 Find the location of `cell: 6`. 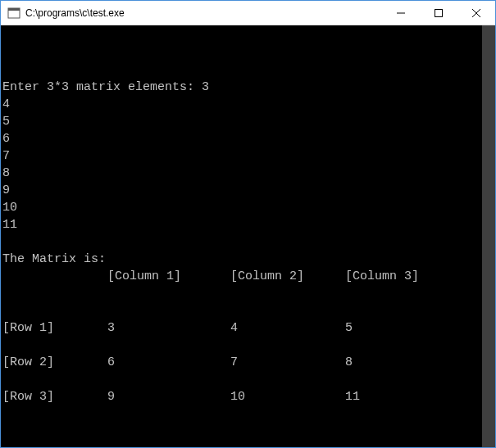

cell: 6 is located at coordinates (169, 362).